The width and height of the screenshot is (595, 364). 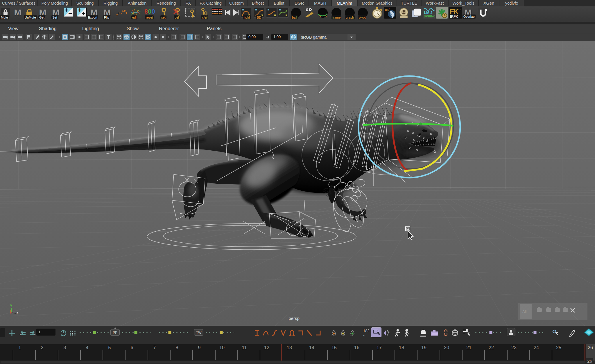 I want to click on svg-text: All, so click(x=525, y=312).